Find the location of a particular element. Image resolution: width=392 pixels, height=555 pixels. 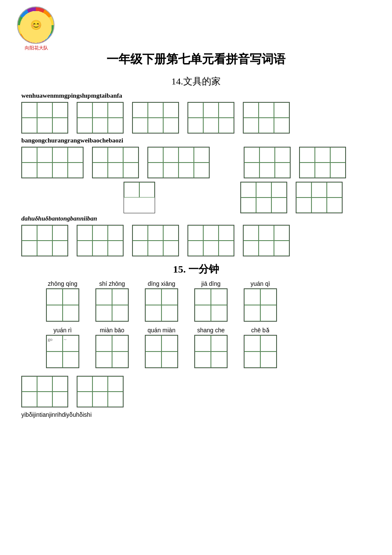

word-pinyin: zhōng qíng is located at coordinates (62, 284).